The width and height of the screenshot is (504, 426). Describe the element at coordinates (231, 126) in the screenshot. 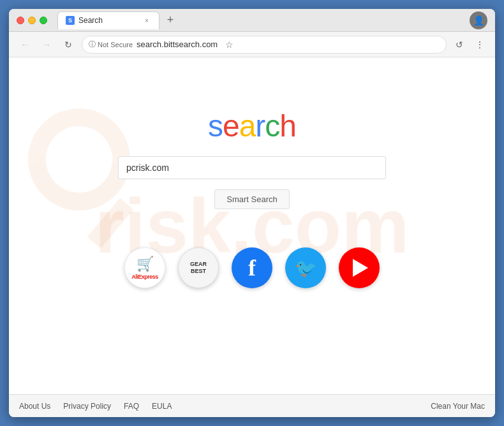

I see `logo-letter-e: e` at that location.